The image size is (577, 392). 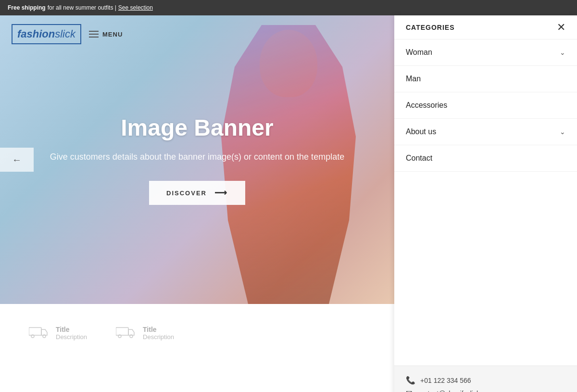 What do you see at coordinates (197, 193) in the screenshot?
I see `discover-button: DISCOVER ⟶` at bounding box center [197, 193].